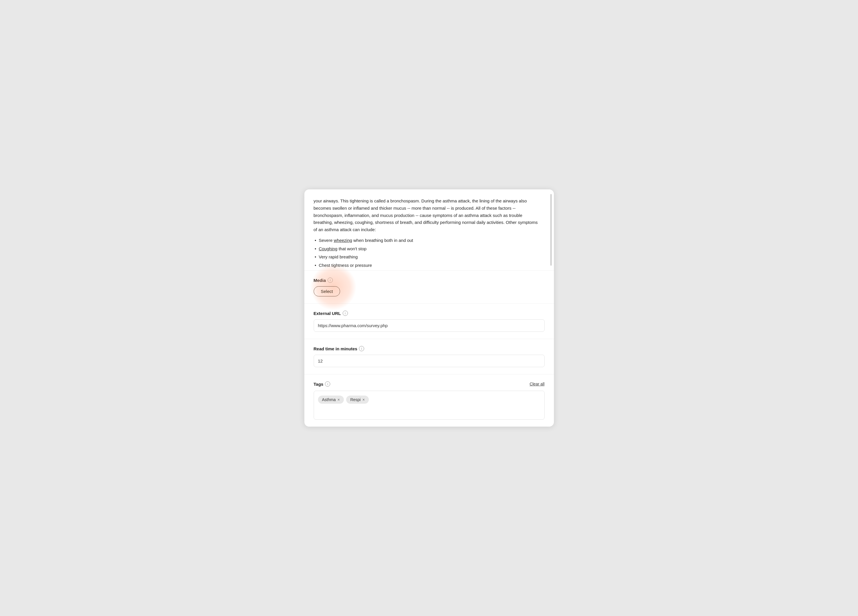  Describe the element at coordinates (426, 241) in the screenshot. I see `list-item: Severe wheezing when breathing both in a…` at that location.